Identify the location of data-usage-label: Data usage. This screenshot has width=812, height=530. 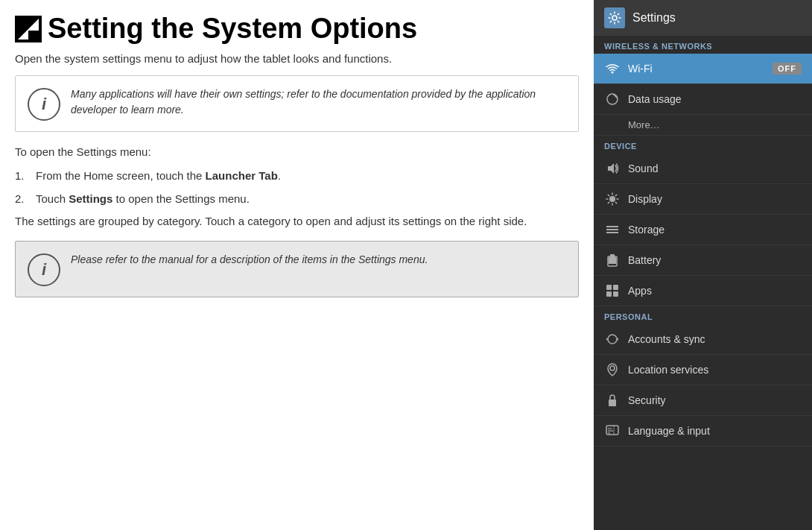
(715, 99).